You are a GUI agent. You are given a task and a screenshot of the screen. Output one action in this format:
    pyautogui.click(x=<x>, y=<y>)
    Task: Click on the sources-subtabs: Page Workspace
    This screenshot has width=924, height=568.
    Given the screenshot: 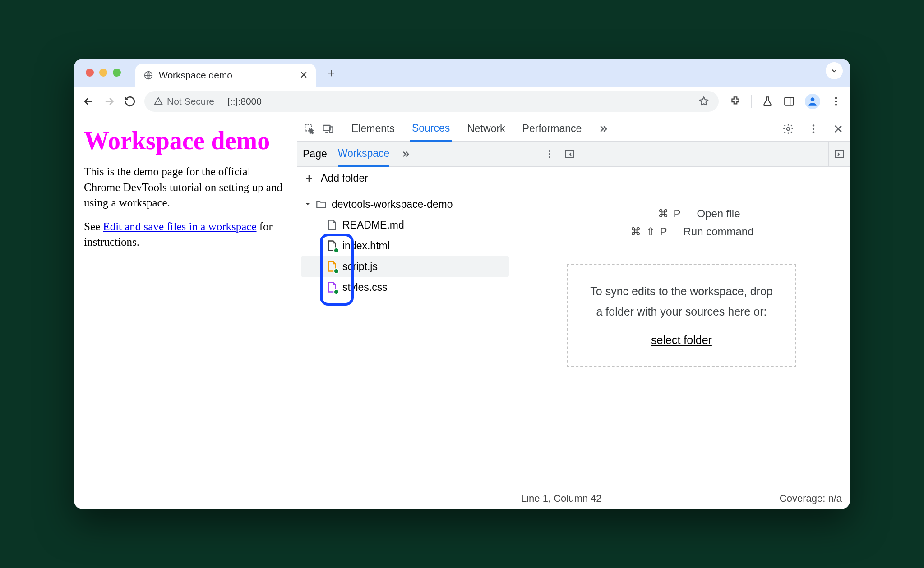 What is the action you would take?
    pyautogui.click(x=574, y=154)
    